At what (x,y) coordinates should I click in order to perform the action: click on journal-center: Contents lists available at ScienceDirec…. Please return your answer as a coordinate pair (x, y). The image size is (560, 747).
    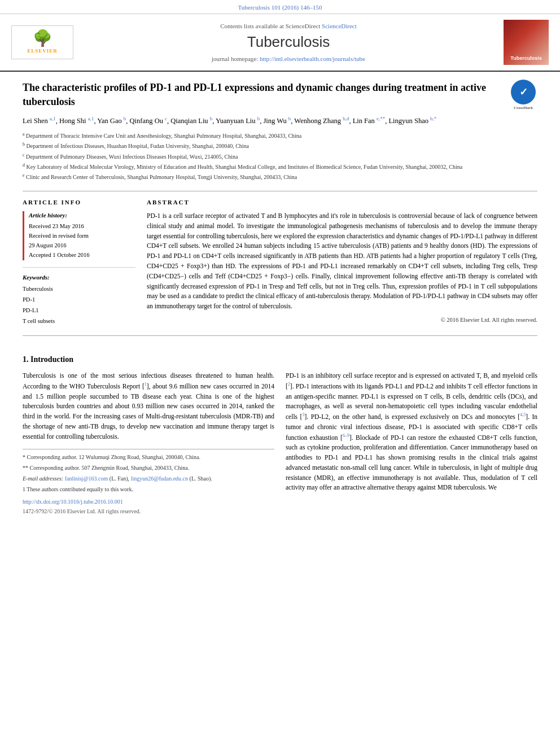
    Looking at the image, I should click on (288, 43).